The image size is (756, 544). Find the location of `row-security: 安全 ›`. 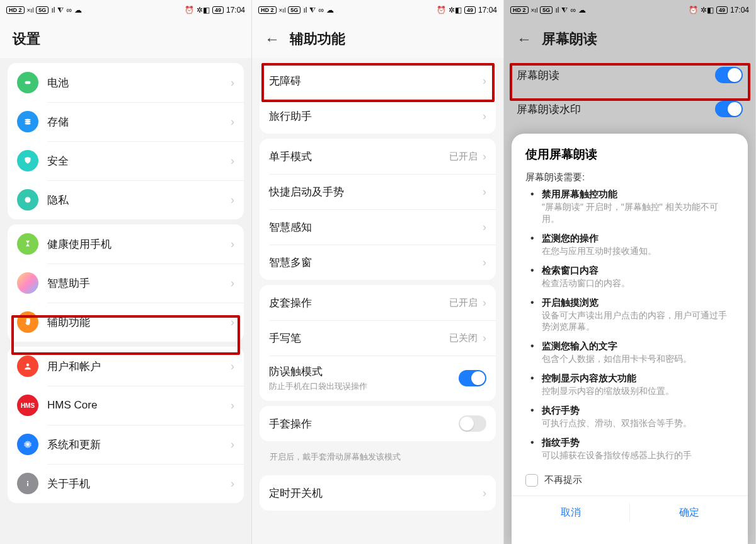

row-security: 安全 › is located at coordinates (126, 161).